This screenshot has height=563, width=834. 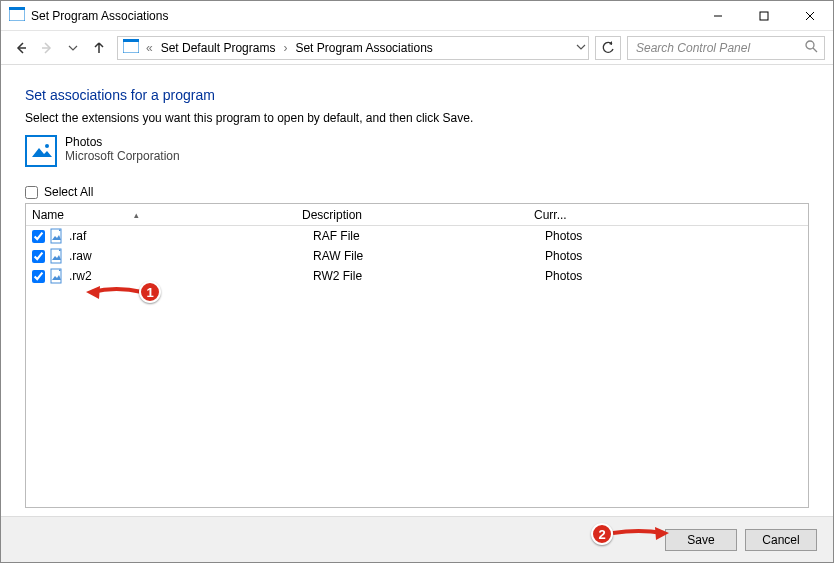 What do you see at coordinates (810, 16) in the screenshot?
I see `close-button` at bounding box center [810, 16].